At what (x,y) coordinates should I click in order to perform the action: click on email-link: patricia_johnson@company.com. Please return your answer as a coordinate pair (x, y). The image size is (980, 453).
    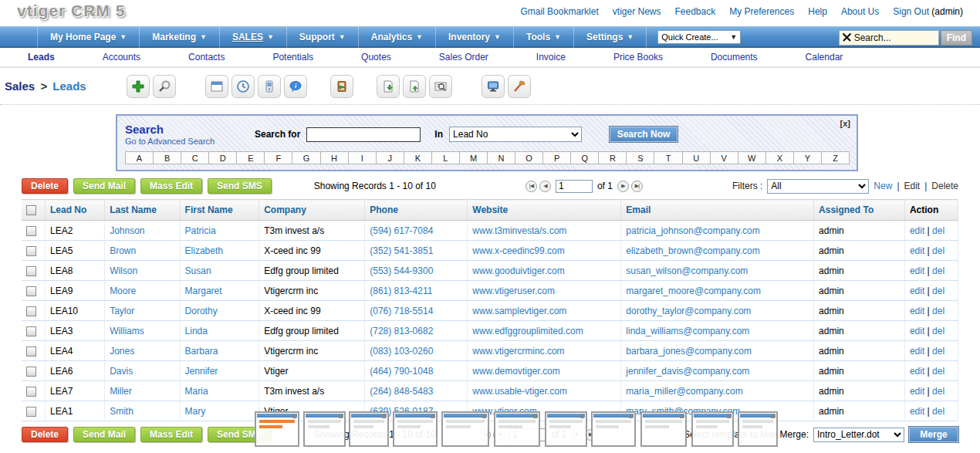
    Looking at the image, I should click on (693, 231).